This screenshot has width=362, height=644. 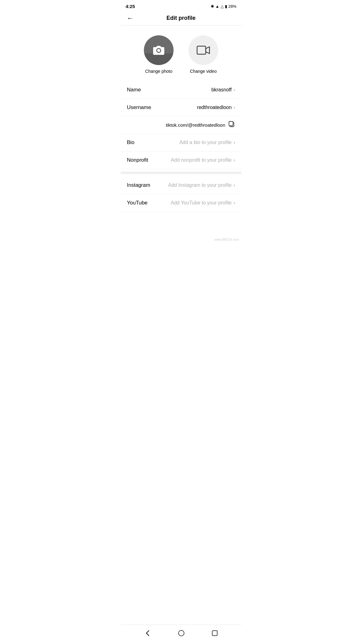 What do you see at coordinates (134, 90) in the screenshot?
I see `name-label: Name` at bounding box center [134, 90].